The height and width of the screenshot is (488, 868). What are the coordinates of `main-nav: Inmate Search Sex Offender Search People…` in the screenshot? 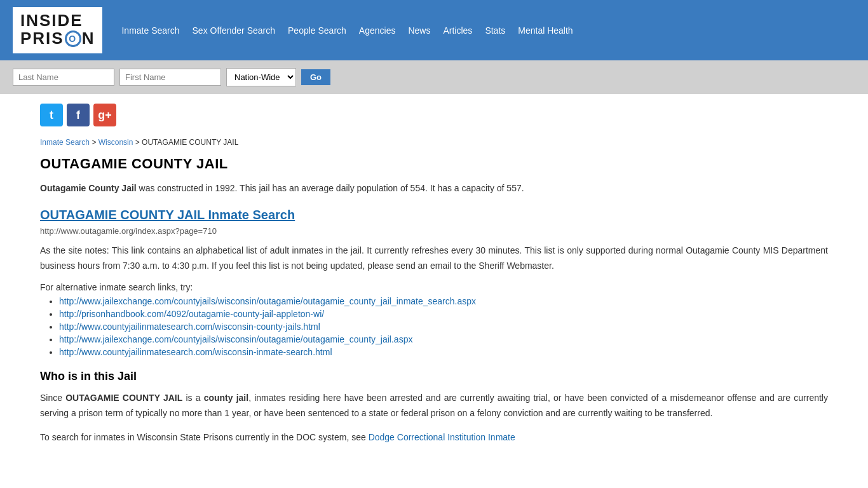 It's located at (347, 30).